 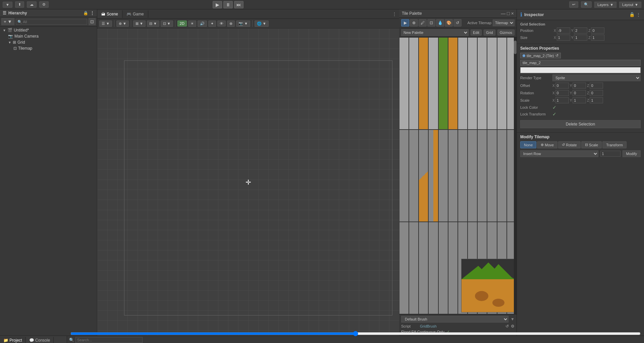 I want to click on palette-maximize-button: □, so click(x=508, y=13).